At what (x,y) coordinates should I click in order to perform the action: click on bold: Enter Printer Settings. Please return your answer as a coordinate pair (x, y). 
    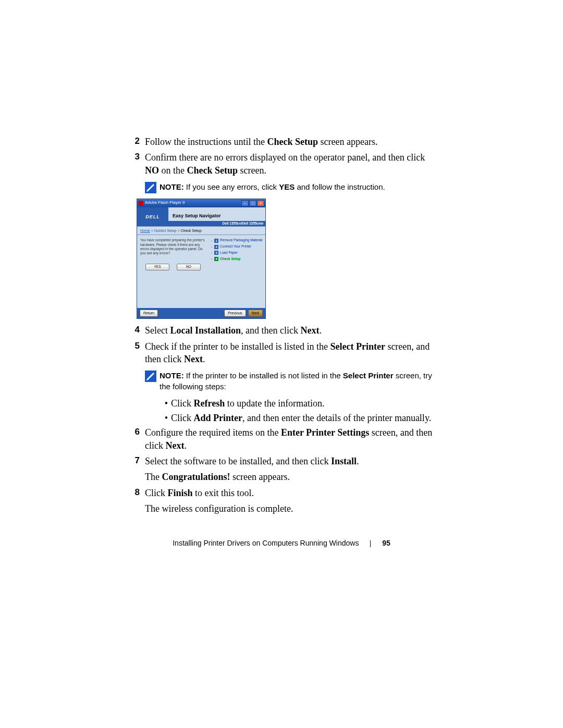
    Looking at the image, I should click on (325, 433).